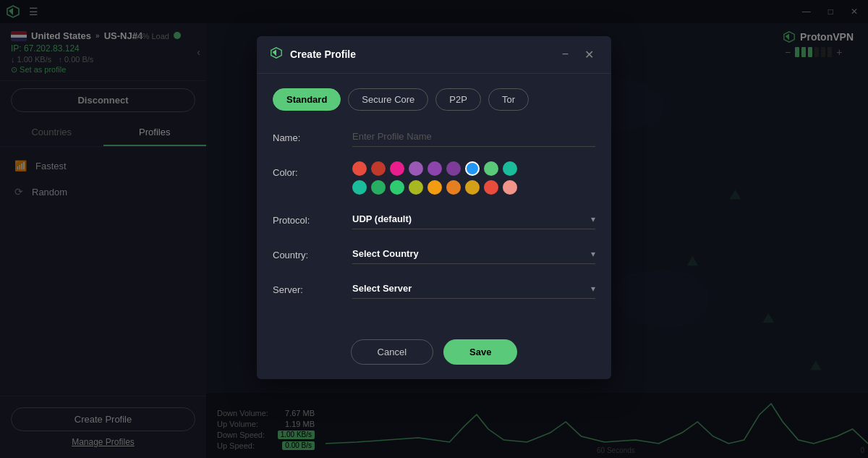 This screenshot has width=868, height=458. What do you see at coordinates (305, 217) in the screenshot?
I see `protocol-label: Protocol:` at bounding box center [305, 217].